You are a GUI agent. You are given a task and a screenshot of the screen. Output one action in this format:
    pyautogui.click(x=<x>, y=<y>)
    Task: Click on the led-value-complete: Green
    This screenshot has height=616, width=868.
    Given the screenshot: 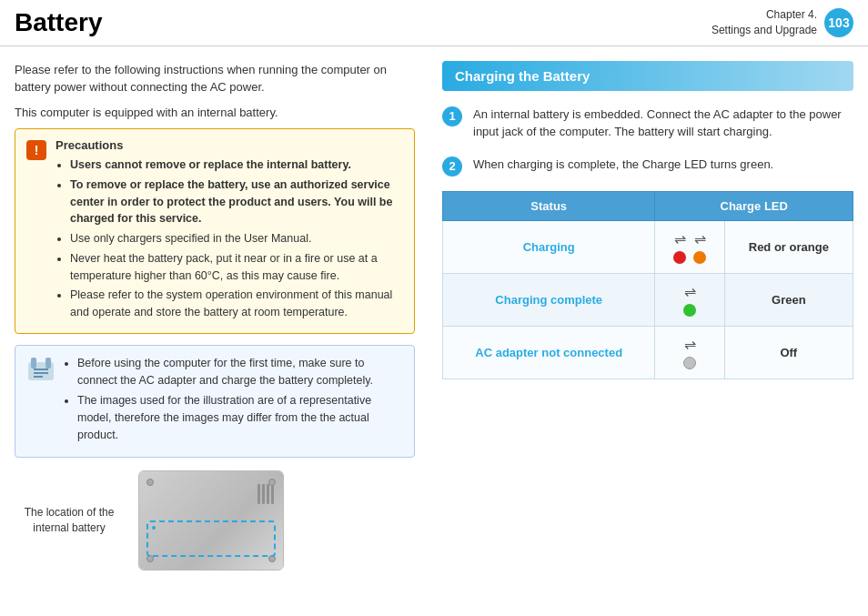 What is the action you would take?
    pyautogui.click(x=788, y=299)
    